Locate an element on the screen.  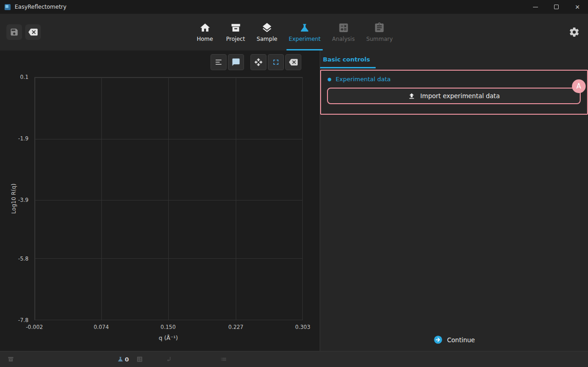
import-button-label: Import experimental data is located at coordinates (460, 96).